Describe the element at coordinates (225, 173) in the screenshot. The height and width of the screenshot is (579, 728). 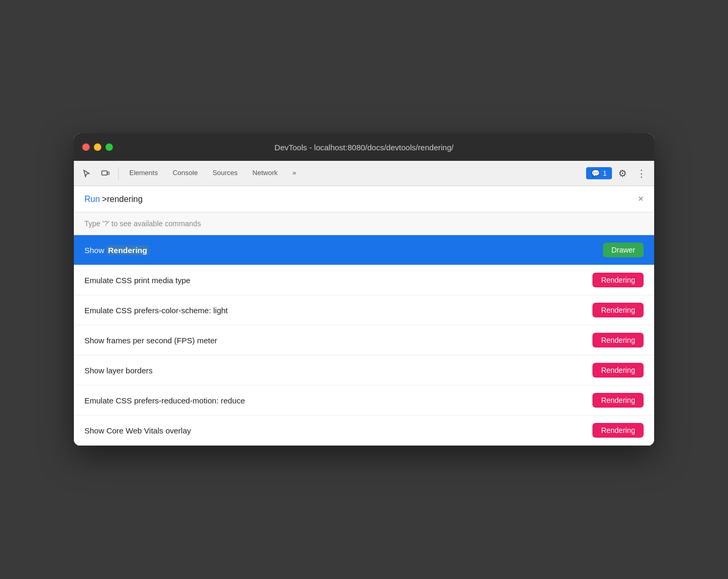
I see `tab-sources: Sources` at that location.